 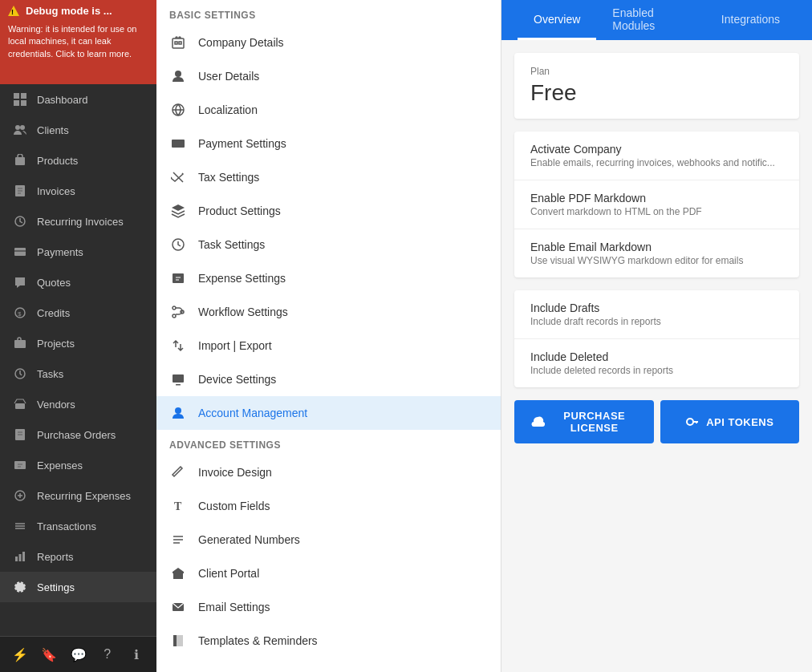 I want to click on settings-label-device-settings: Device Settings, so click(x=238, y=379).